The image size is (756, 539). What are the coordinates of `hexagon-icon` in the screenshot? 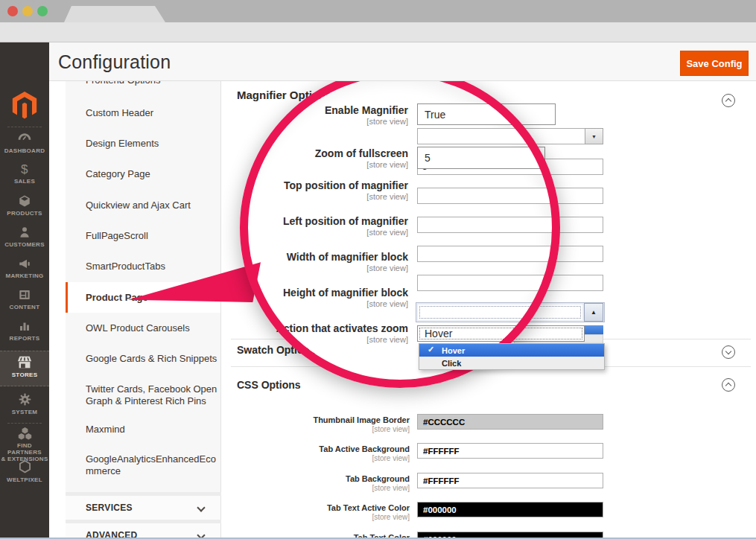 It's located at (25, 467).